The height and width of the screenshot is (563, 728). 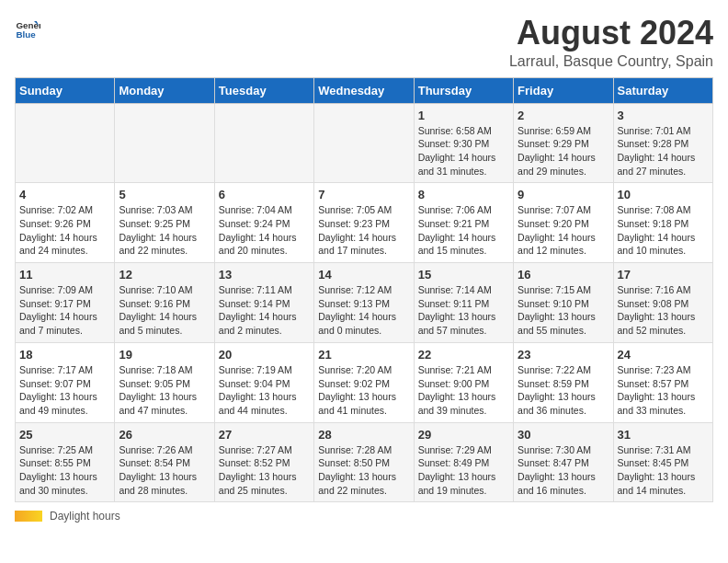 What do you see at coordinates (563, 230) in the screenshot?
I see `day-info: Sunrise: 7:07 AM Sunset: 9:20 PM Dayligh…` at bounding box center [563, 230].